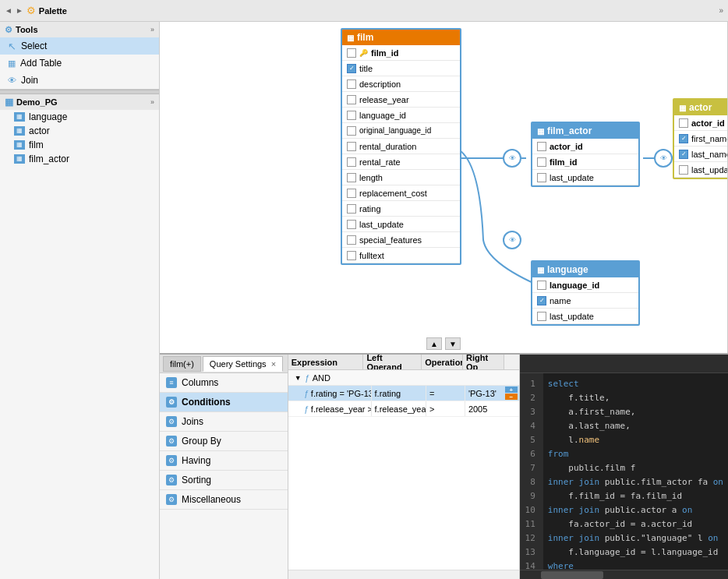 Image resolution: width=728 pixels, height=579 pixels. Describe the element at coordinates (352, 240) in the screenshot. I see `film-special-checkbox` at that location.